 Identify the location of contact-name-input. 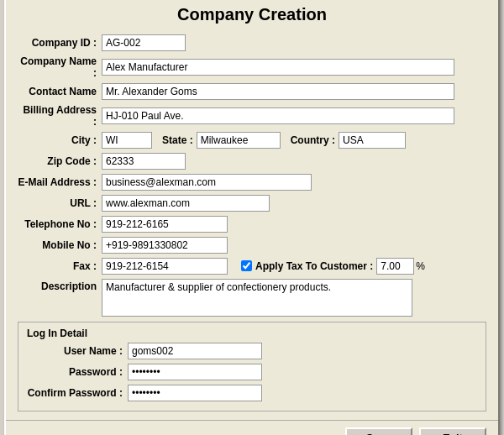
(278, 92).